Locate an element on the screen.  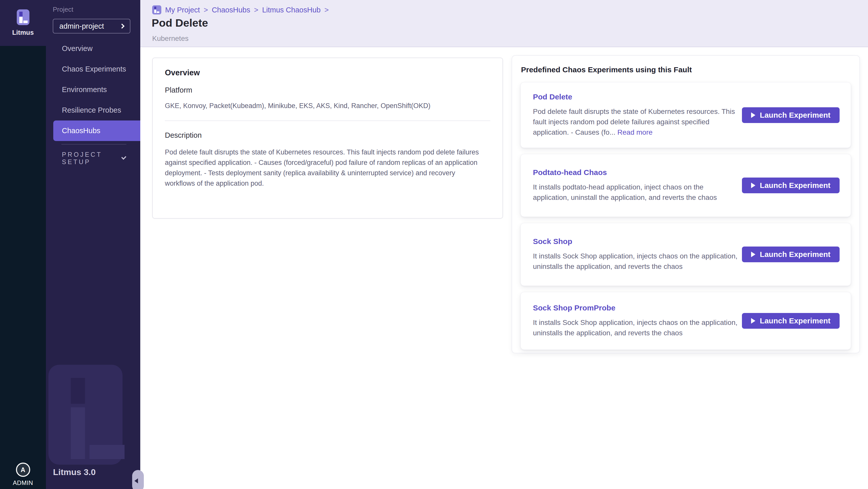
platform-values: GKE, Konvoy, Packet(Kubeadm), Minikube, … is located at coordinates (328, 106).